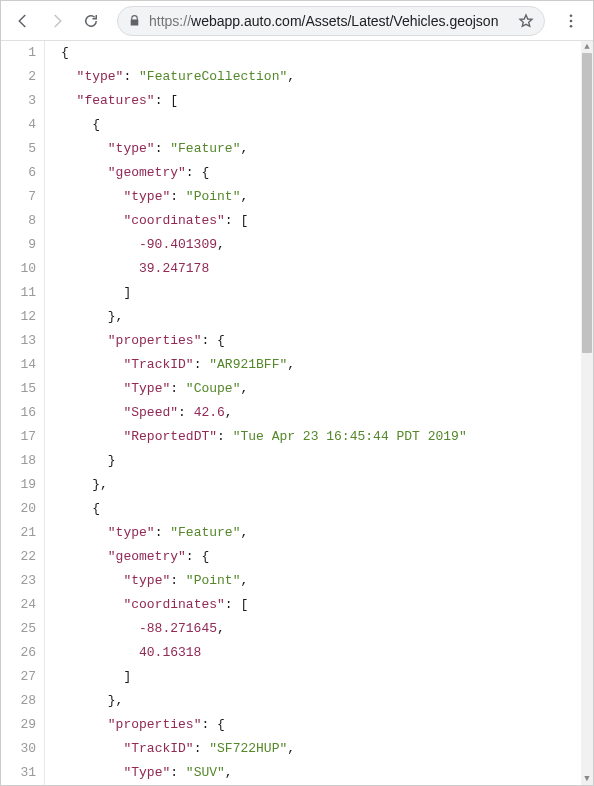 Image resolution: width=594 pixels, height=786 pixels. What do you see at coordinates (587, 47) in the screenshot?
I see `scrollbar-up-arrow: ▲` at bounding box center [587, 47].